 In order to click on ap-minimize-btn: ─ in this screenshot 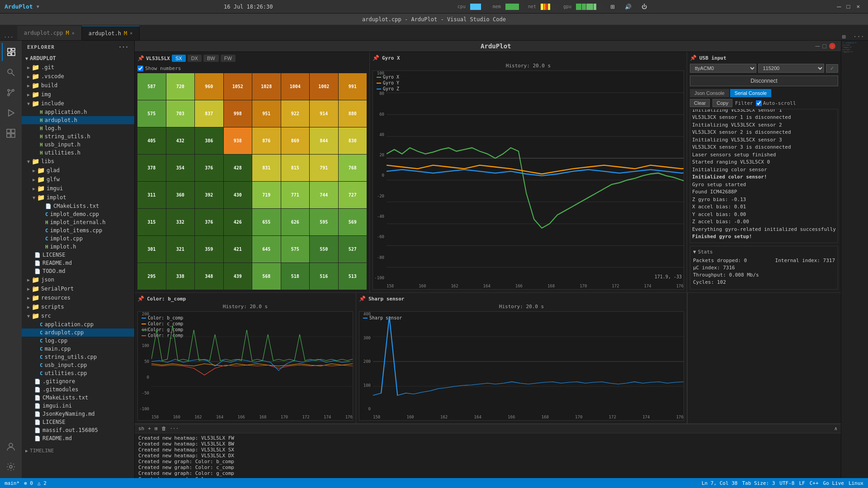, I will do `click(818, 46)`.